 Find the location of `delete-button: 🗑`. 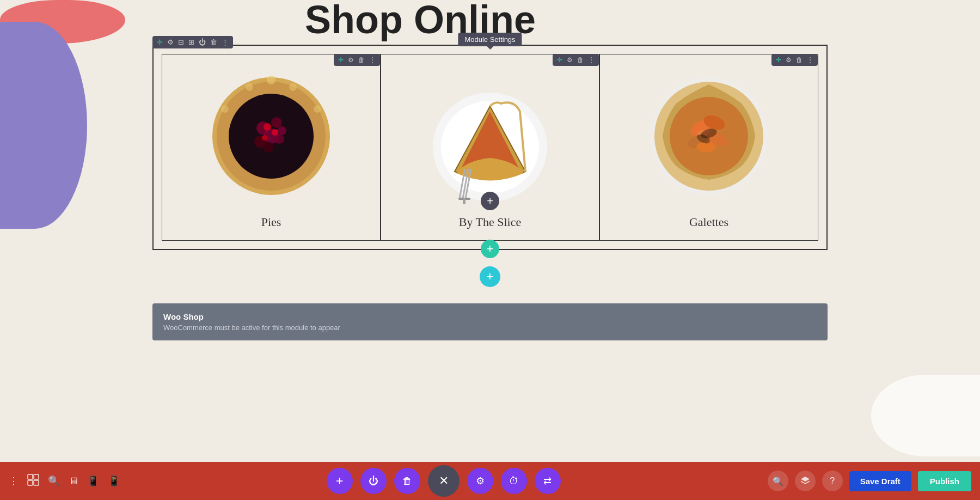

delete-button: 🗑 is located at coordinates (407, 481).